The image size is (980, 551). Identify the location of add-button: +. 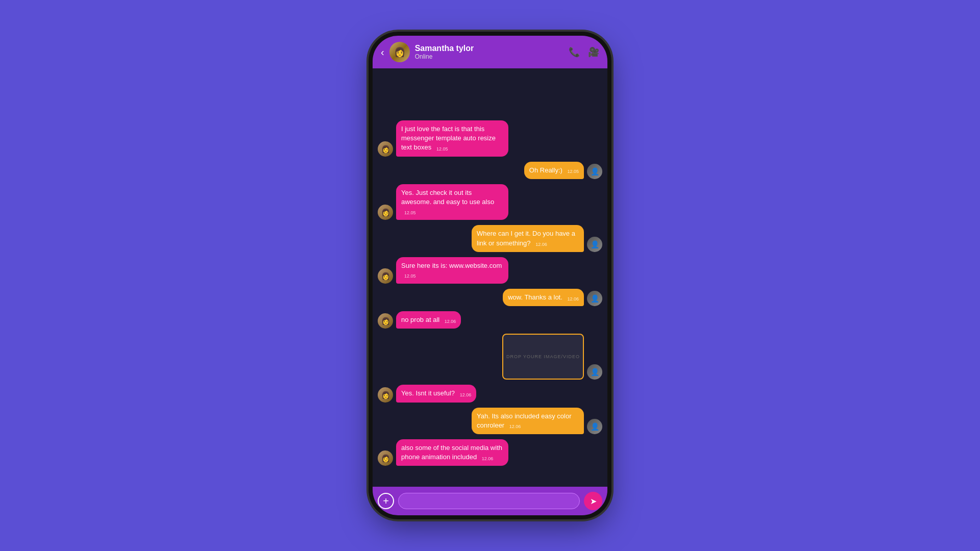
(386, 501).